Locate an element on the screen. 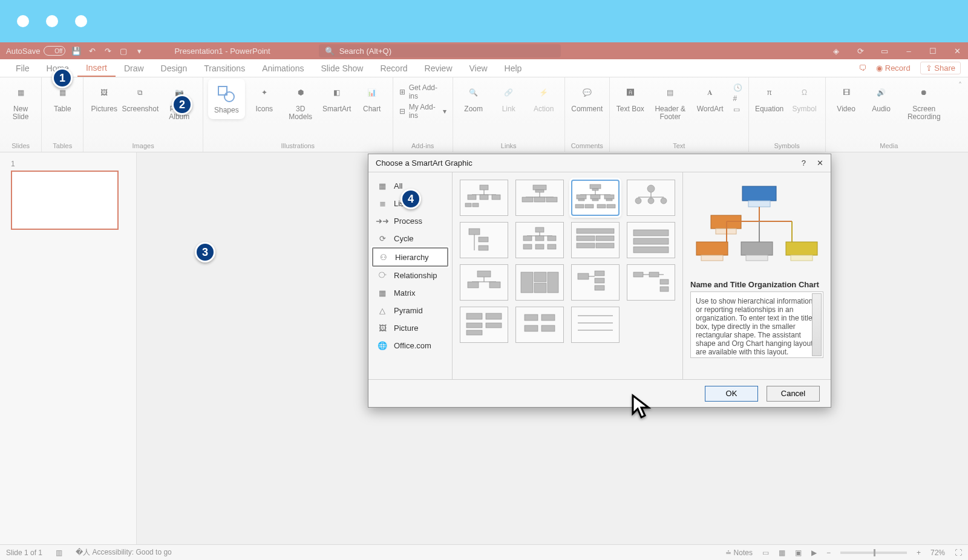 This screenshot has height=560, width=968. view-slideshow-icon: ▶ is located at coordinates (814, 553).